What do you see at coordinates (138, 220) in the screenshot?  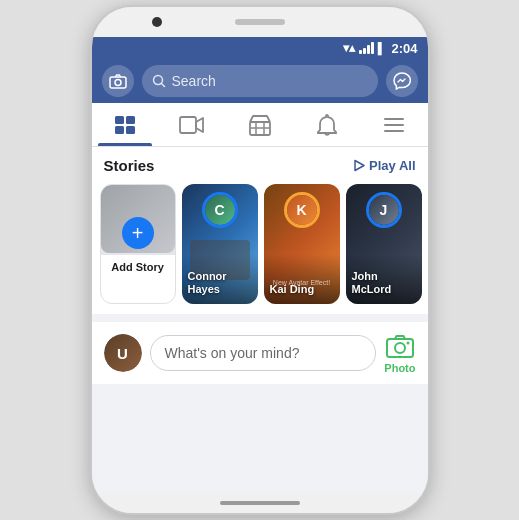 I see `add-story-top: +` at bounding box center [138, 220].